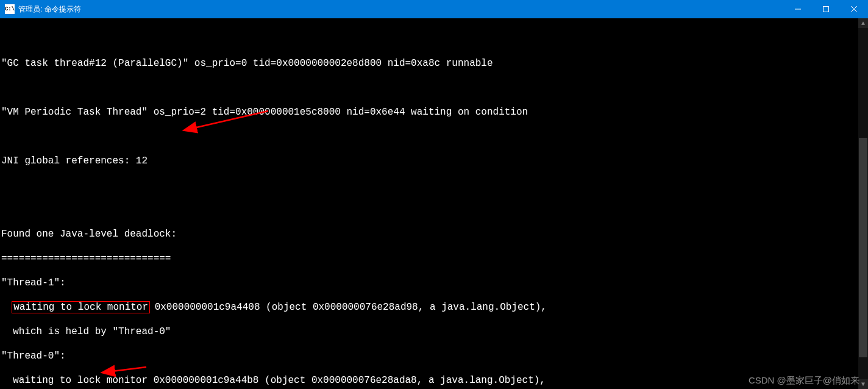 The height and width of the screenshot is (389, 868). I want to click on window-title: 管理员: 命令提示符, so click(401, 10).